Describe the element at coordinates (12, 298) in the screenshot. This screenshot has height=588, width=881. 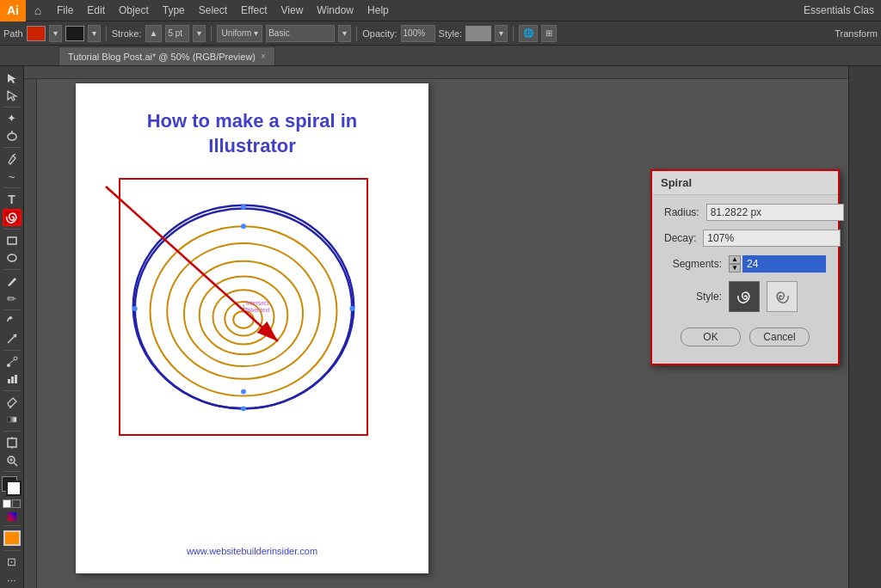
I see `pencil-tool: ✏` at that location.